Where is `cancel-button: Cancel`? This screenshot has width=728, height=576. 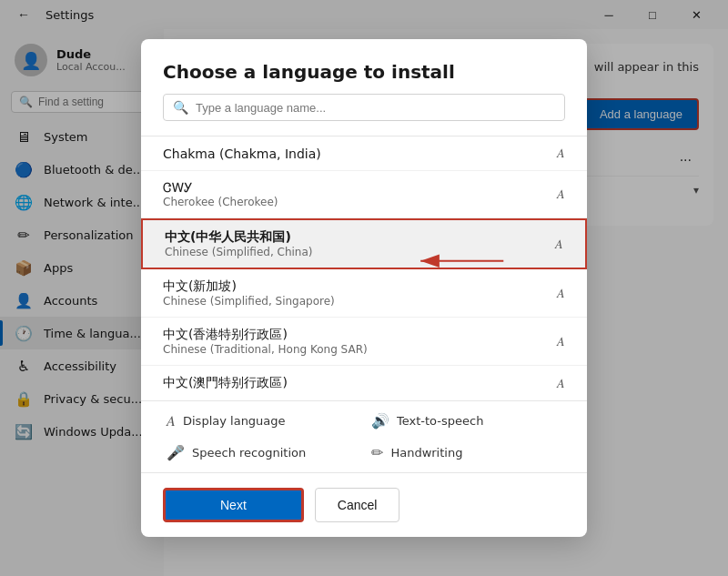
cancel-button: Cancel is located at coordinates (358, 505).